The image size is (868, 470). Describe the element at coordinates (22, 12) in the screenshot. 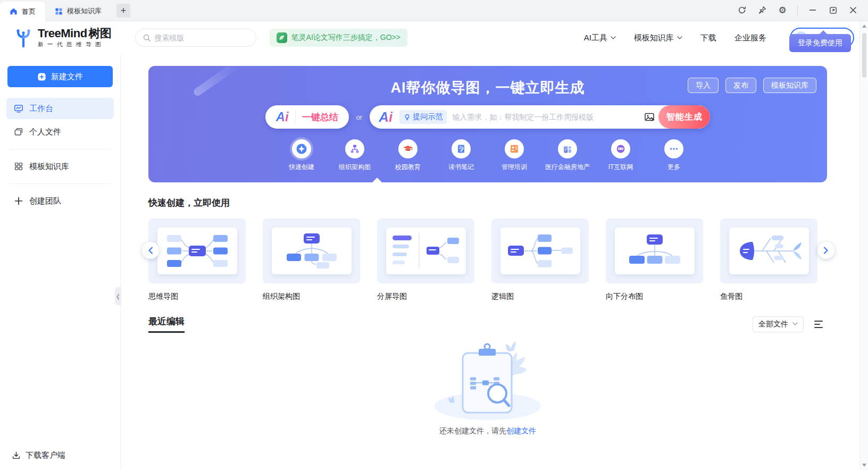

I see `tab-home: 首页` at that location.